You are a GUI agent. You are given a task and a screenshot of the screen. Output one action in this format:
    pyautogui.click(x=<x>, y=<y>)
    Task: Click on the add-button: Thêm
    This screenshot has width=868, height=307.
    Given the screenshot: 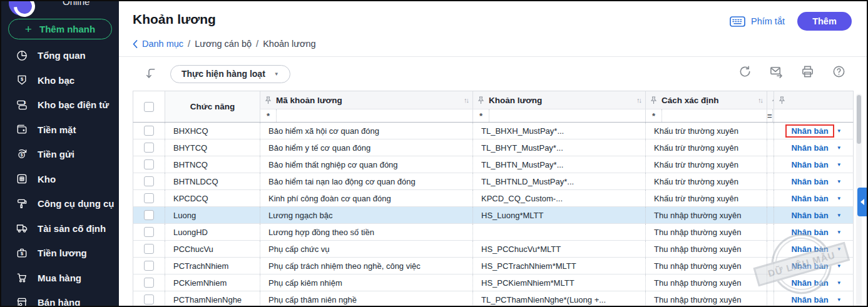 What is the action you would take?
    pyautogui.click(x=825, y=21)
    